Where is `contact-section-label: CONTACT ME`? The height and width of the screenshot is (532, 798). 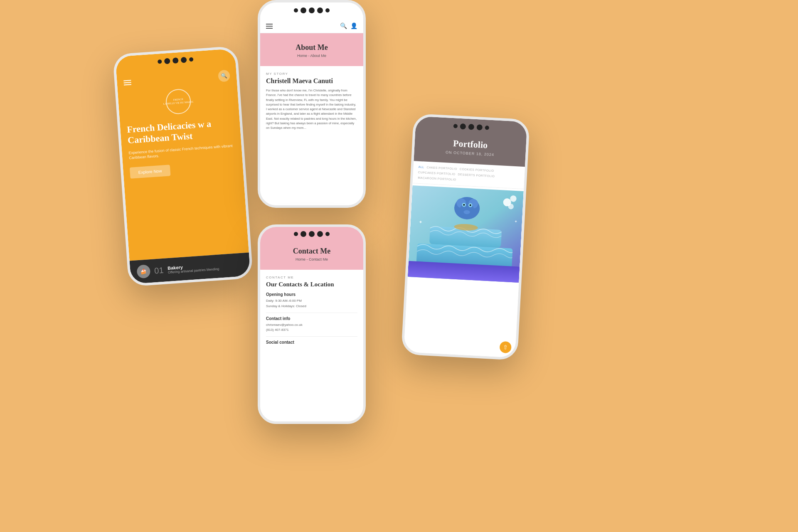
contact-section-label: CONTACT ME is located at coordinates (312, 278).